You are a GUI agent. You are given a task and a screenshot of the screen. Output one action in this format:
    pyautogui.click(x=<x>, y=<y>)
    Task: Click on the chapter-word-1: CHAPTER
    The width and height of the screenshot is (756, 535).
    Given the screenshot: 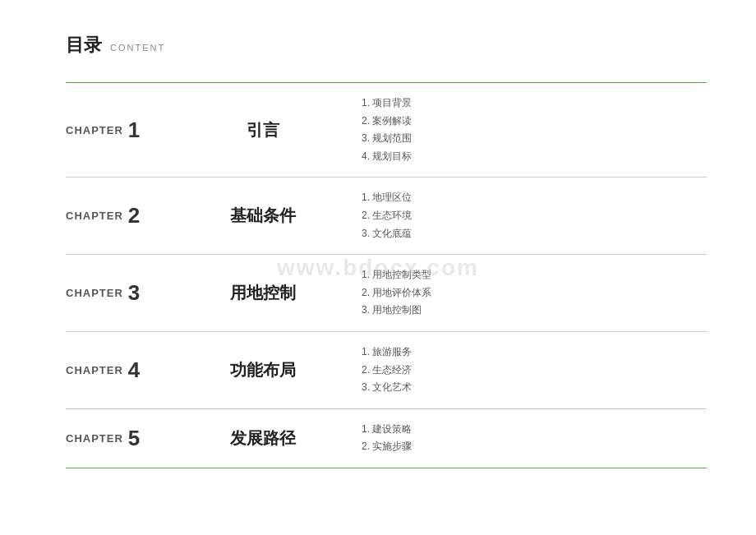 What is the action you would take?
    pyautogui.click(x=94, y=130)
    